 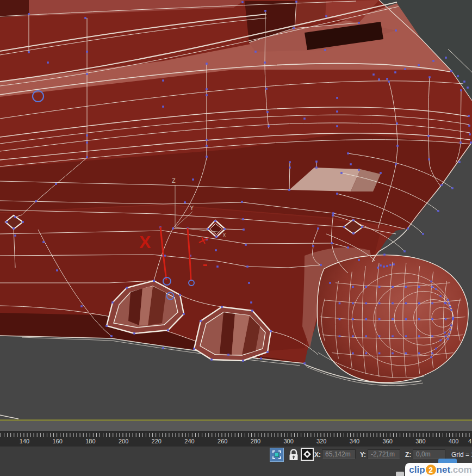 I want to click on absolute-mode-transform-button, so click(x=307, y=455).